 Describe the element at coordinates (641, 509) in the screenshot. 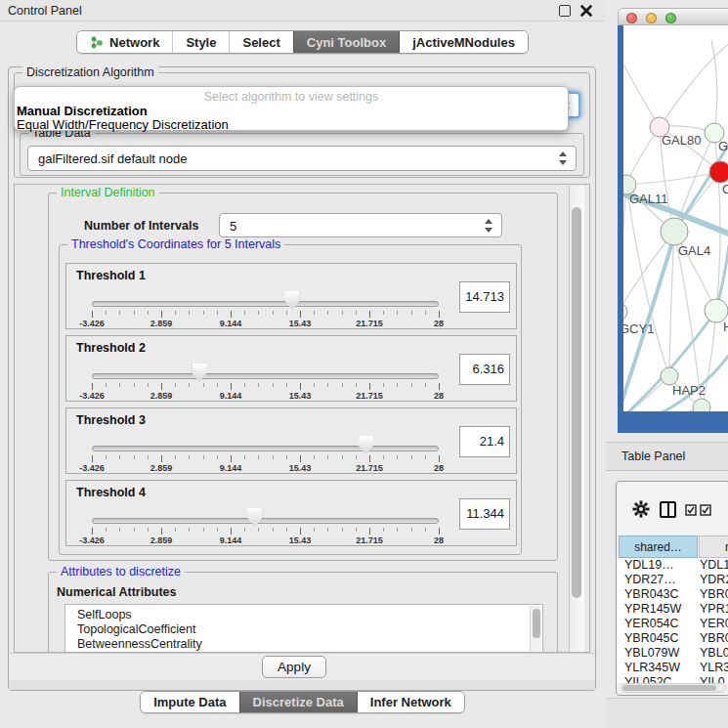

I see `gear-icon` at that location.